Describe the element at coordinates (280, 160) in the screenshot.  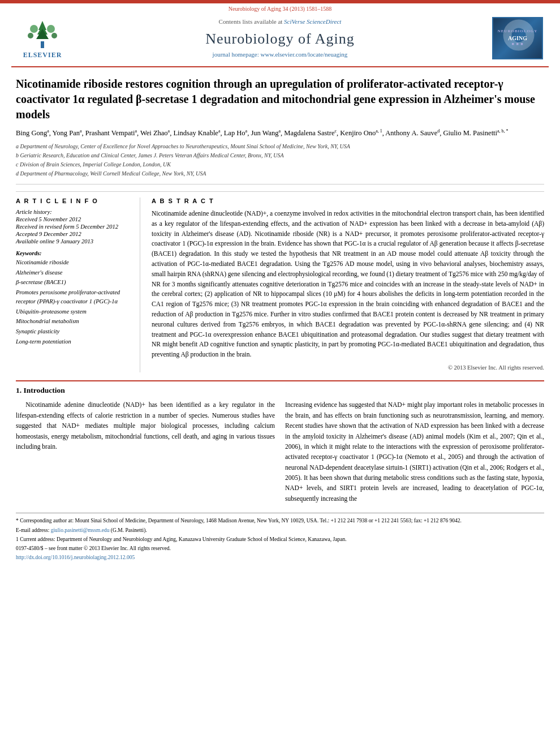
I see `affiliations: a Department of Neurology, Center of Exc…` at that location.